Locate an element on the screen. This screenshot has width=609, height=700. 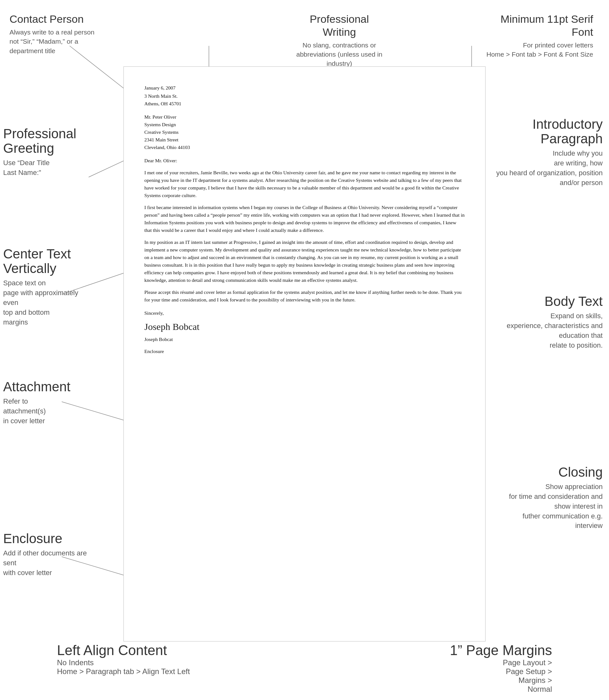
letter-paragraph3: In my position as an IT intern last summ… is located at coordinates (304, 261).